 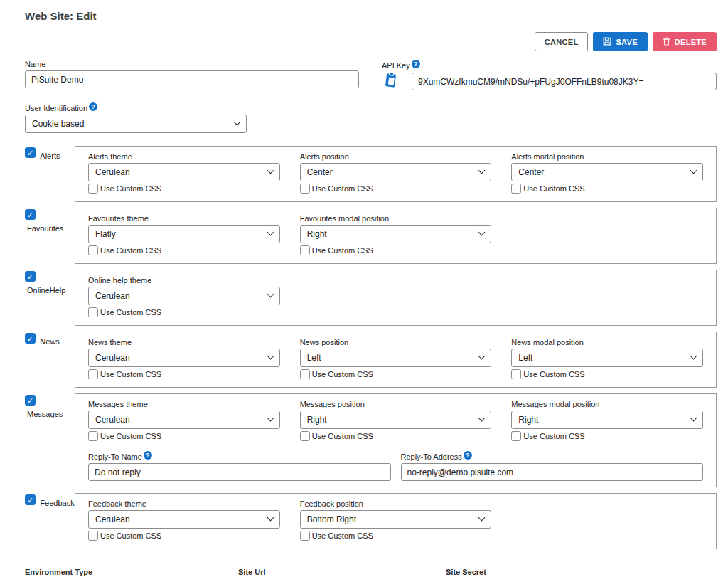 What do you see at coordinates (342, 572) in the screenshot?
I see `site-url-header: Site Url` at bounding box center [342, 572].